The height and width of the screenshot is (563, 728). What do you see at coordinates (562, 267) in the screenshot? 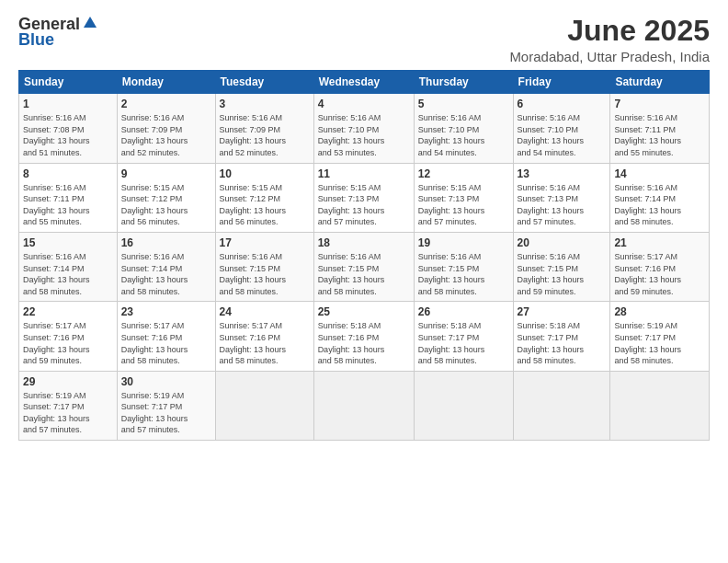
I see `calendar-cell: 20Sunrise: 5:16 AM Sunset: 7:15 PM Dayli…` at bounding box center [562, 267].